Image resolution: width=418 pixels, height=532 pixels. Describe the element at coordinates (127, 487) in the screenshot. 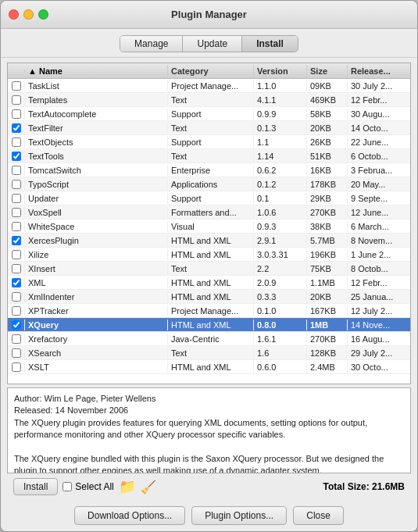

I see `folder-icon: 📁` at that location.